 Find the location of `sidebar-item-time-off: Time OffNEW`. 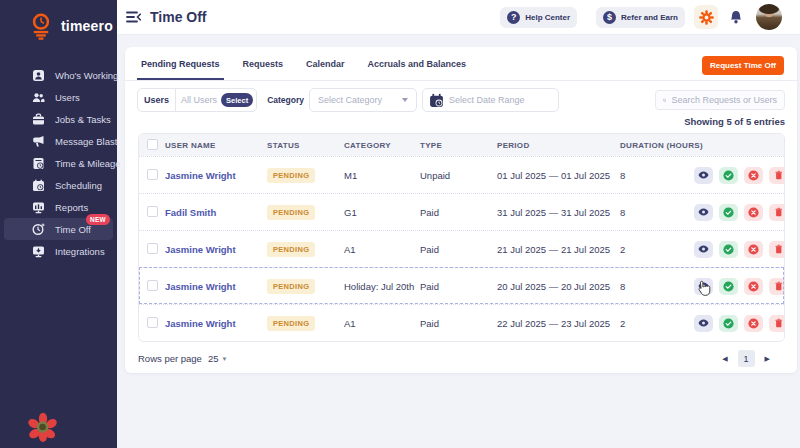

sidebar-item-time-off: Time OffNEW is located at coordinates (58, 229).